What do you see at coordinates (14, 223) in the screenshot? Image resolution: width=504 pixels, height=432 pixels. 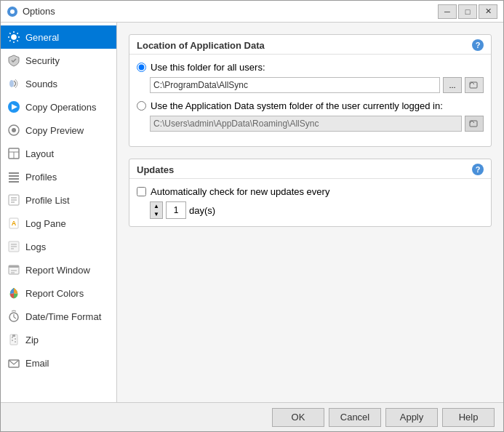 I see `log-pane-icon: A` at bounding box center [14, 223].